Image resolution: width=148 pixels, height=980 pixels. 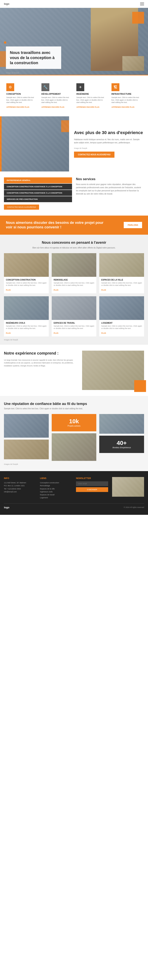 What do you see at coordinates (104, 290) in the screenshot?
I see `card-2-link: PLUS` at bounding box center [104, 290].